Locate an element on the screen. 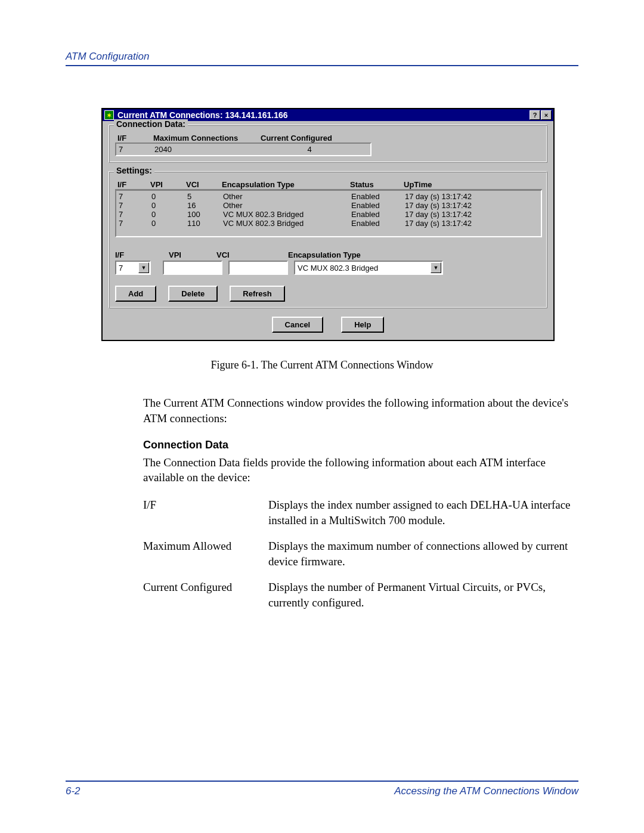  refresh-button: Refresh is located at coordinates (257, 293).